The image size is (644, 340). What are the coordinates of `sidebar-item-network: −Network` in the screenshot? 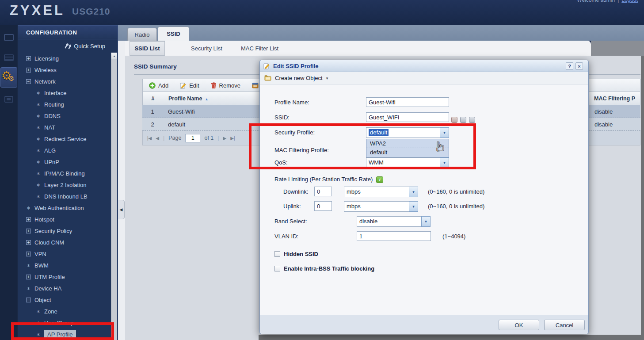 It's located at (65, 81).